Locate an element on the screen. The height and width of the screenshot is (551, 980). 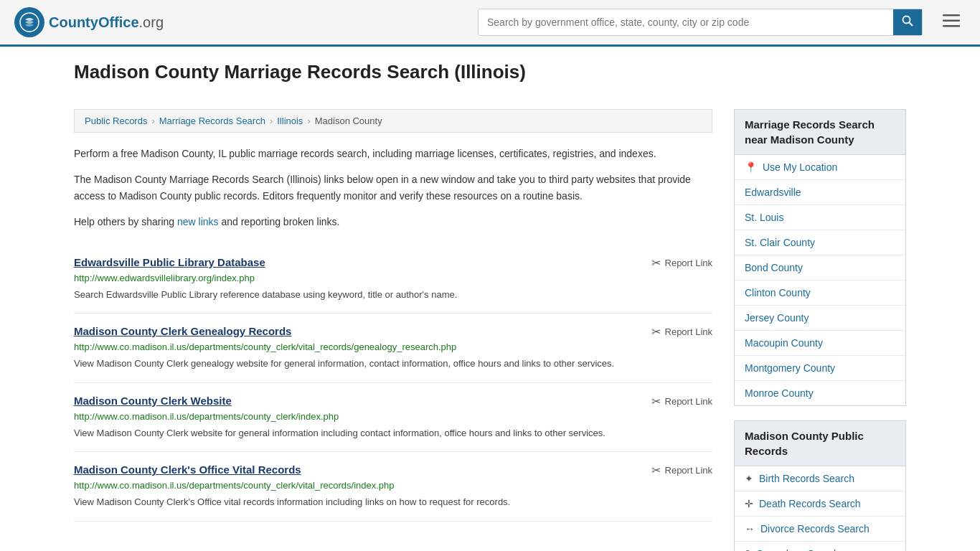
search-input is located at coordinates (686, 22).